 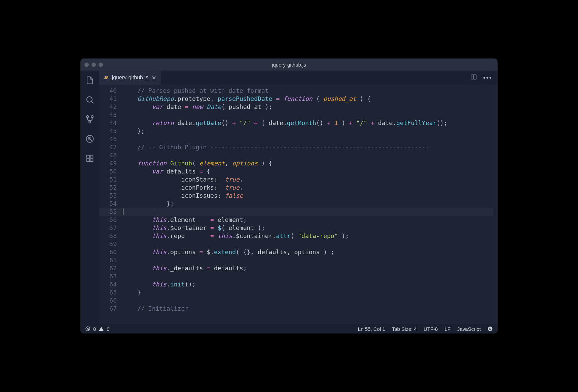 What do you see at coordinates (308, 196) in the screenshot?
I see `code-line: iconIssues: false` at bounding box center [308, 196].